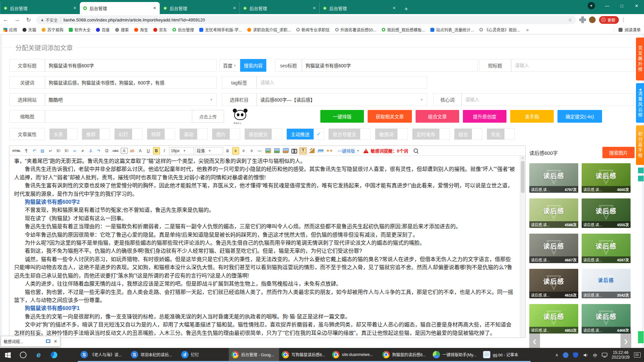  What do you see at coordinates (606, 284) in the screenshot?
I see `image-card: ▽ 读后感 读后感,读... 3542次` at bounding box center [606, 284].